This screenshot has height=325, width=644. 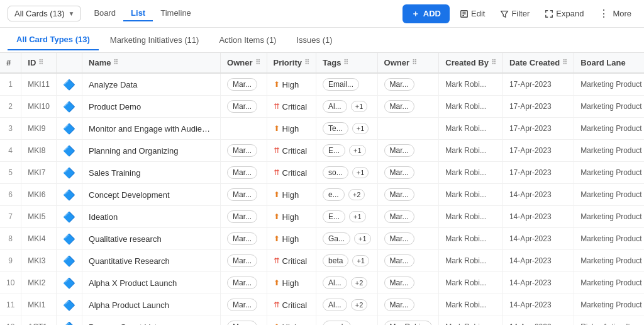 I want to click on expand-action: Expand, so click(x=564, y=14).